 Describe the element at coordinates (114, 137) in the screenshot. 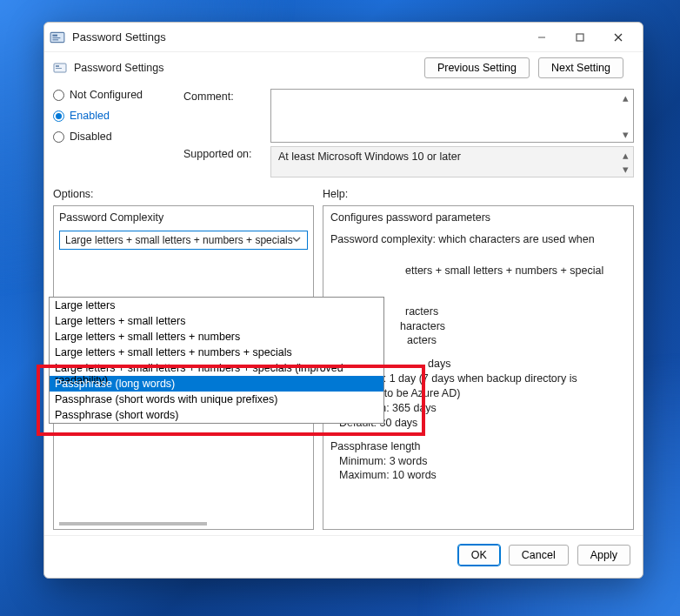

I see `radio-disabled: Disabled` at that location.